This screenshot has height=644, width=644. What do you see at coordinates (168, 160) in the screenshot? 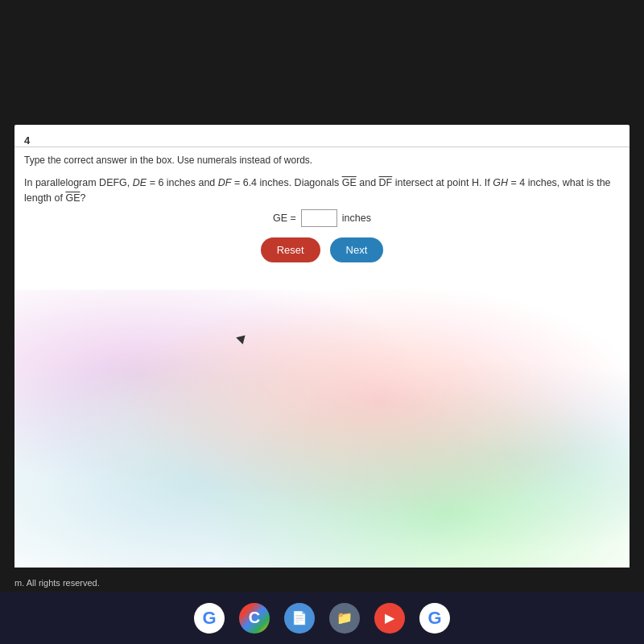
I see `instructions-text: Type the correct answer in the box. Use …` at bounding box center [168, 160].